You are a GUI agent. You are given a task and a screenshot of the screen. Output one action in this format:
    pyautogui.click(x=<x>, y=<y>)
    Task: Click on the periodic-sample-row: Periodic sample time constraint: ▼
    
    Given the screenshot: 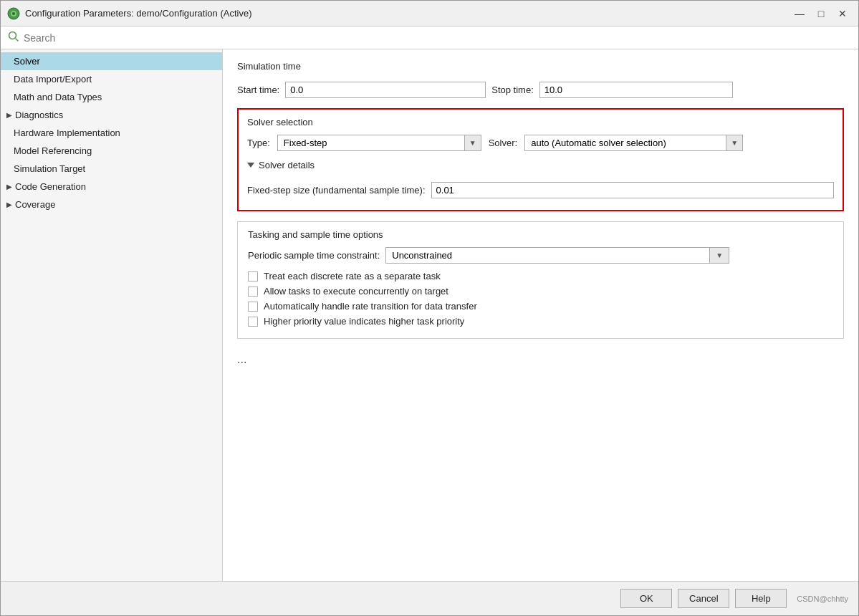 What is the action you would take?
    pyautogui.click(x=540, y=255)
    